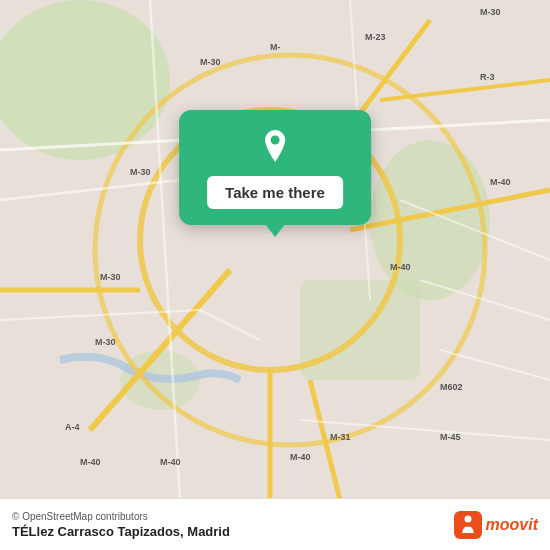 The image size is (550, 550). I want to click on moovit-brand-text: moovit, so click(512, 525).